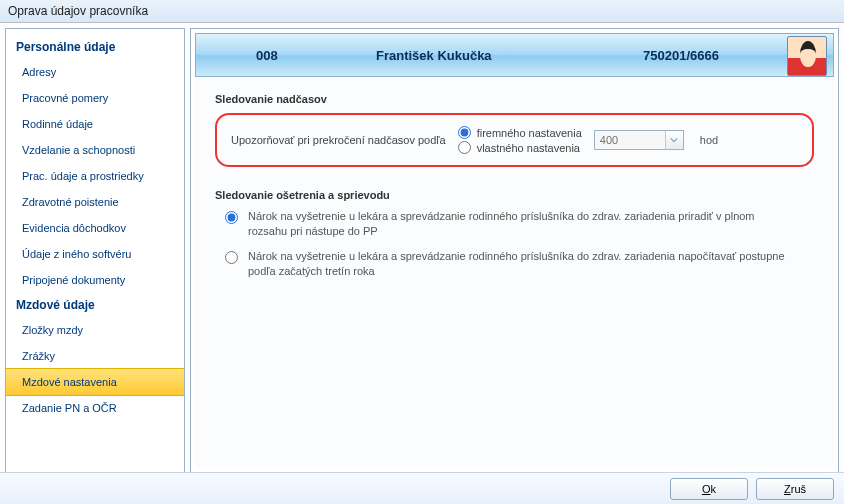  Describe the element at coordinates (505, 224) in the screenshot. I see `care-radio-full: Nárok na vyšetrenie u lekára a sprevádza…` at that location.